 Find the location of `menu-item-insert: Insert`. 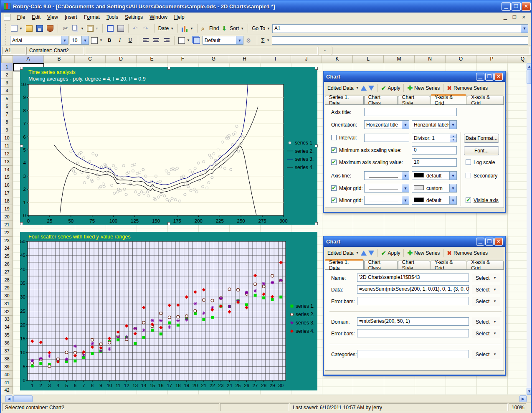

menu-item-insert: Insert is located at coordinates (71, 17).